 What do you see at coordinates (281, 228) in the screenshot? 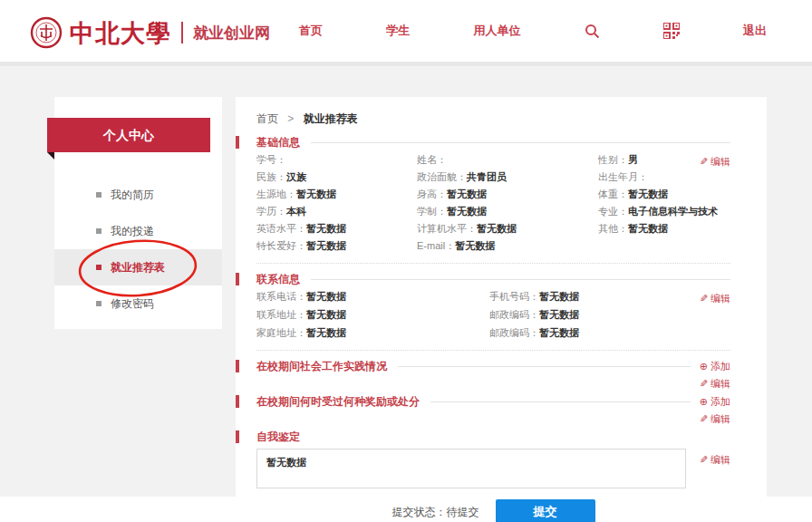
I see `field-label: 英语水平：` at bounding box center [281, 228].